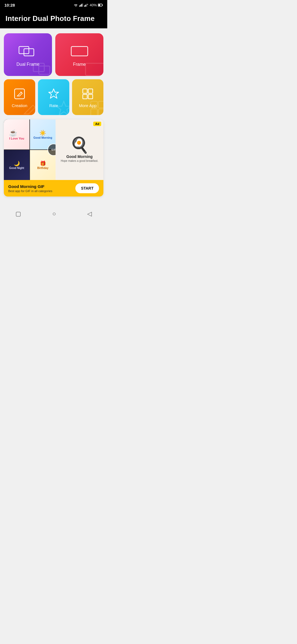 The height and width of the screenshot is (644, 297). I want to click on ad-main-subtitle: Hope makes a good breakfast., so click(79, 161).